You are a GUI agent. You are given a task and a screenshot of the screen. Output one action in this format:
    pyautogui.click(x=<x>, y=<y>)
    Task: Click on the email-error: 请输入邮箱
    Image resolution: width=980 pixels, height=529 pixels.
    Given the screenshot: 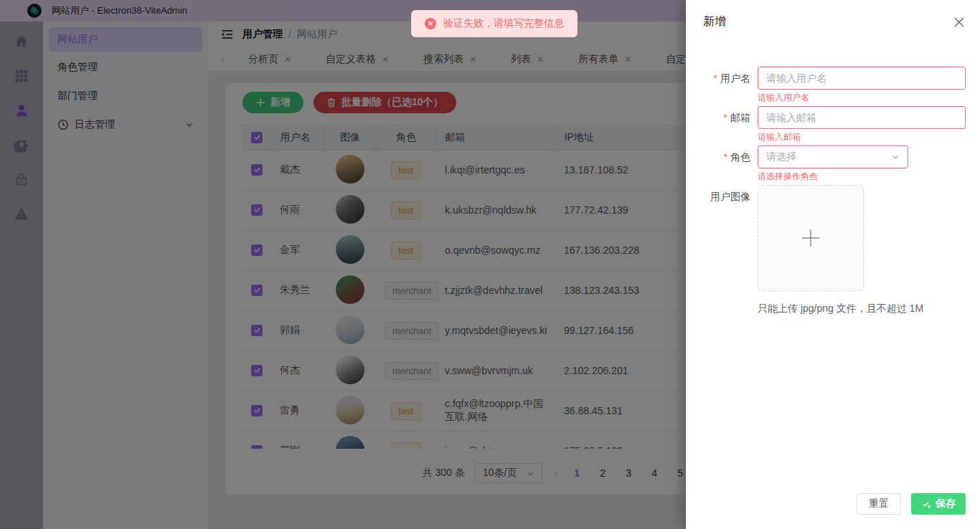 What is the action you would take?
    pyautogui.click(x=862, y=136)
    